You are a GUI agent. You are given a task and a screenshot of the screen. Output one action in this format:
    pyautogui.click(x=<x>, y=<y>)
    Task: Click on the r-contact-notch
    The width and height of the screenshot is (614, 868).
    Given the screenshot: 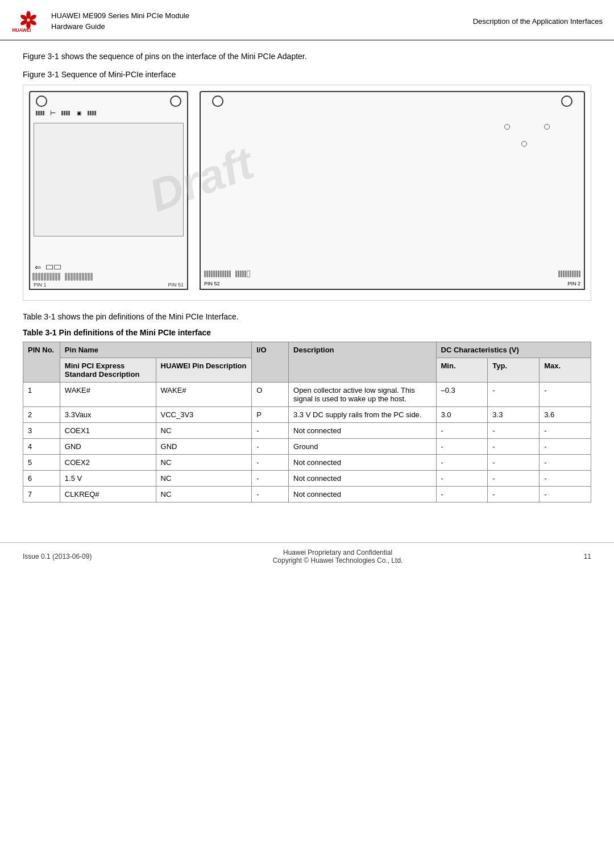 What is the action you would take?
    pyautogui.click(x=248, y=274)
    